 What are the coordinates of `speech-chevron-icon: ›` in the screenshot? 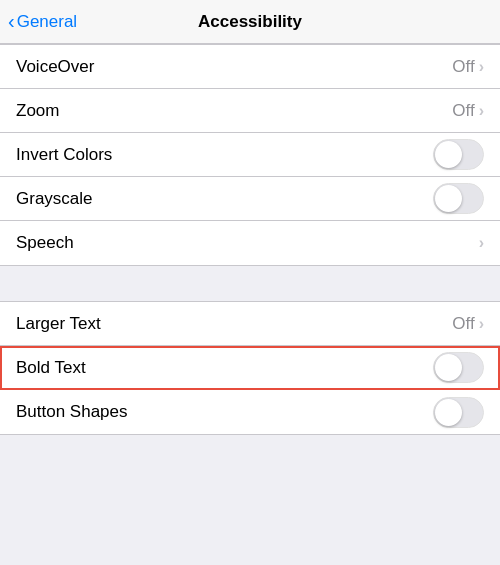 It's located at (482, 243).